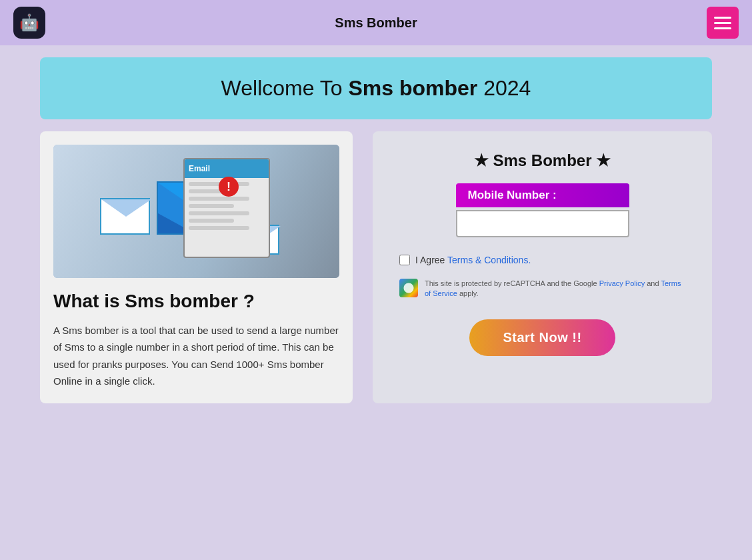  I want to click on welcome-heading: Wellcome To Sms bomber 2024, so click(376, 88).